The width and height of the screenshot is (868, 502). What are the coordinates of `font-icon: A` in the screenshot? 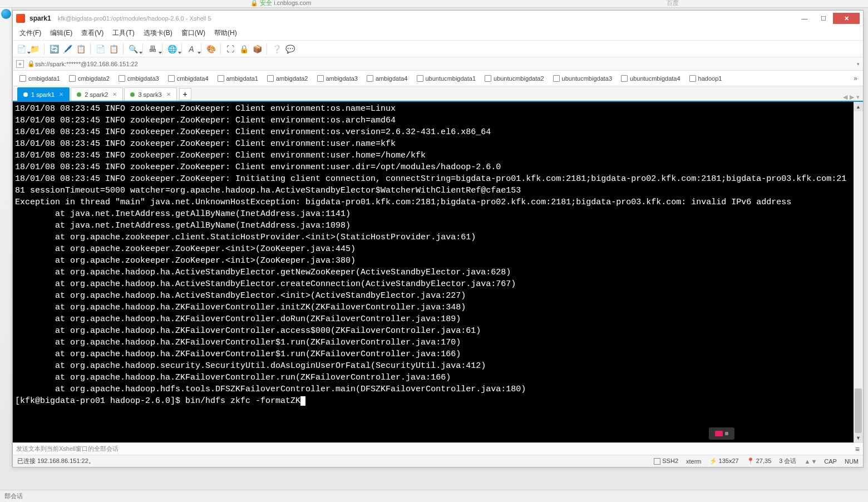 It's located at (191, 49).